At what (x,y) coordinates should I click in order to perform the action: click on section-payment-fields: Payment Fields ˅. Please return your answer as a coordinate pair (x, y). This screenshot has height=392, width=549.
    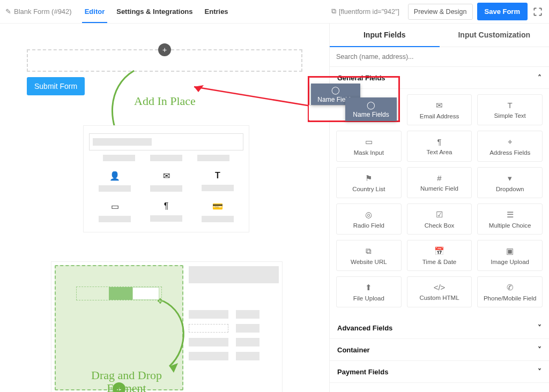
    Looking at the image, I should click on (440, 372).